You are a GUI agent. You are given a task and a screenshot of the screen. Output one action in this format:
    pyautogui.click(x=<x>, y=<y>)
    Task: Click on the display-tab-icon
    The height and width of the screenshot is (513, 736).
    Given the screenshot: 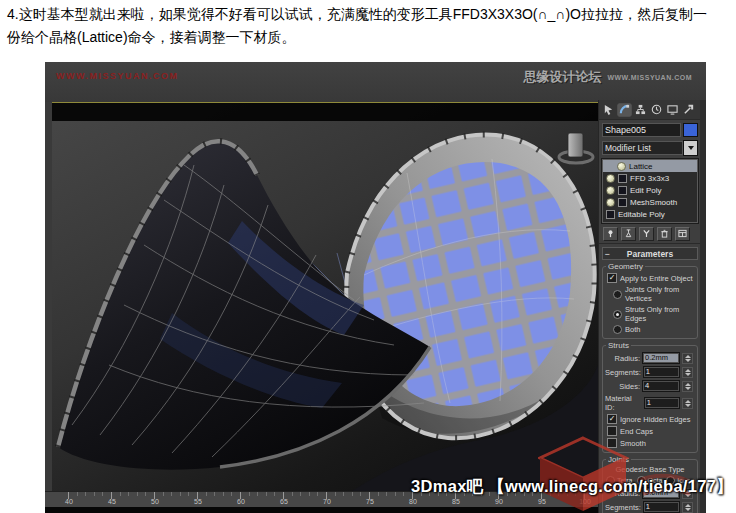 What is the action you would take?
    pyautogui.click(x=672, y=110)
    